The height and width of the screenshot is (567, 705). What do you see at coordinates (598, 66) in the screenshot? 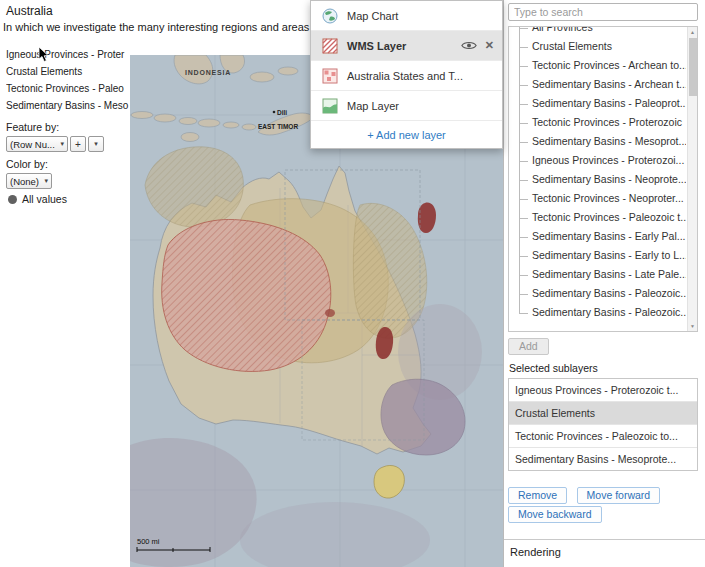
I see `available-sublayer-item: Tectonic Provinces - Archean to...` at bounding box center [598, 66].